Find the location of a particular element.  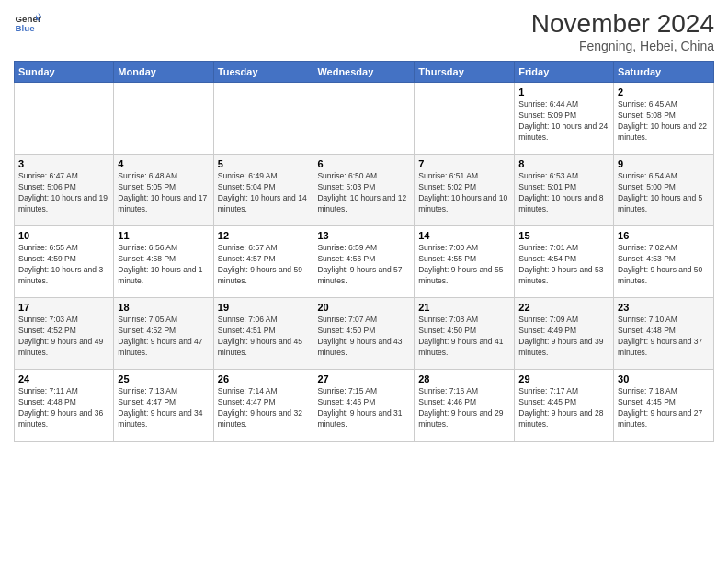

day-number: 30 is located at coordinates (664, 379).